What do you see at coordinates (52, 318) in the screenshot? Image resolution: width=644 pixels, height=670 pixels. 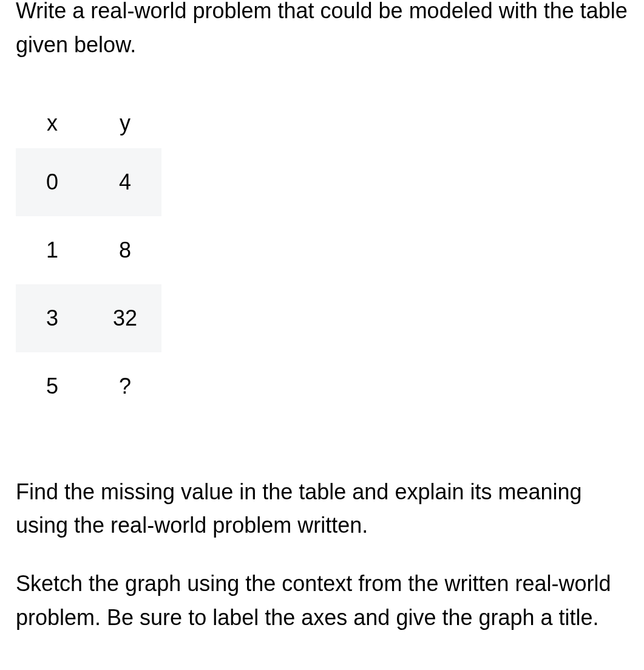 I see `cell-x: 3` at bounding box center [52, 318].